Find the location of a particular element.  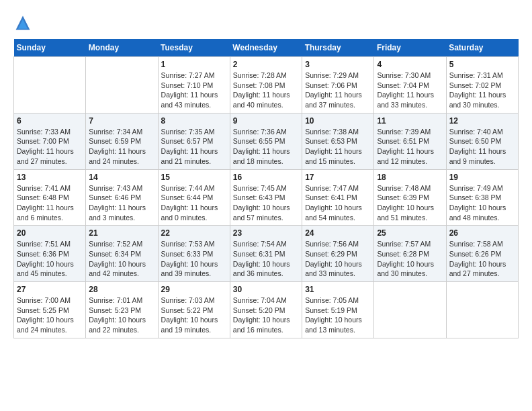

day-info: Sunrise: 7:35 AM Sunset: 6:57 PM Dayligh… is located at coordinates (194, 146).